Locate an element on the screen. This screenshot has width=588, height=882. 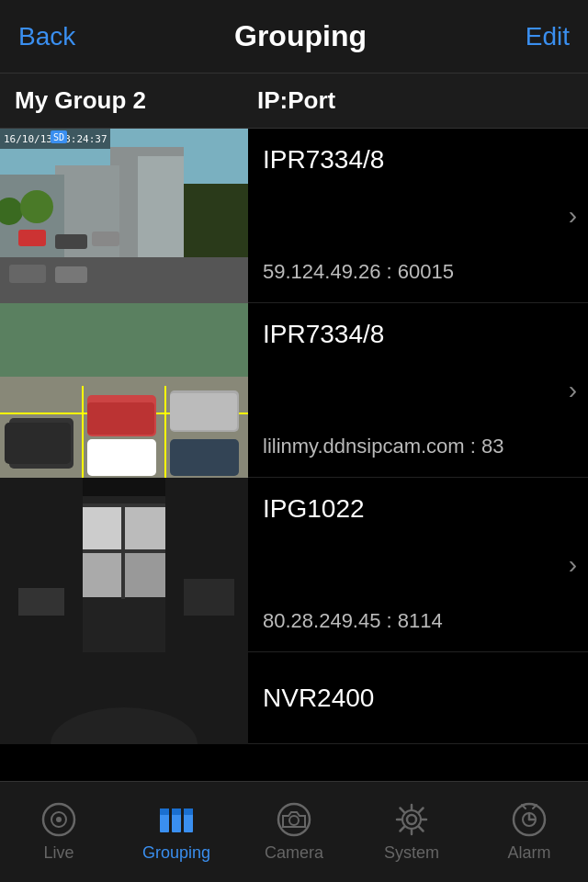
table-header: My Group 2 IP:Port is located at coordinates (294, 101).